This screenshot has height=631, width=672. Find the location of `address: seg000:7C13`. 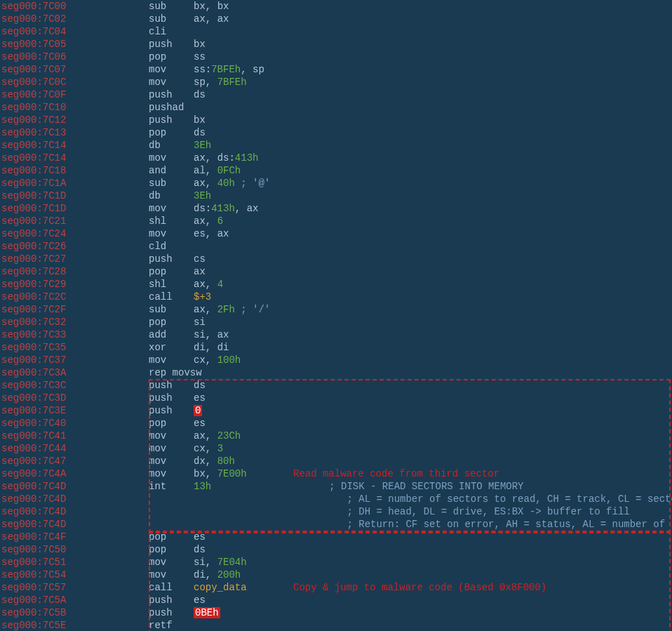

address: seg000:7C13 is located at coordinates (74, 133).